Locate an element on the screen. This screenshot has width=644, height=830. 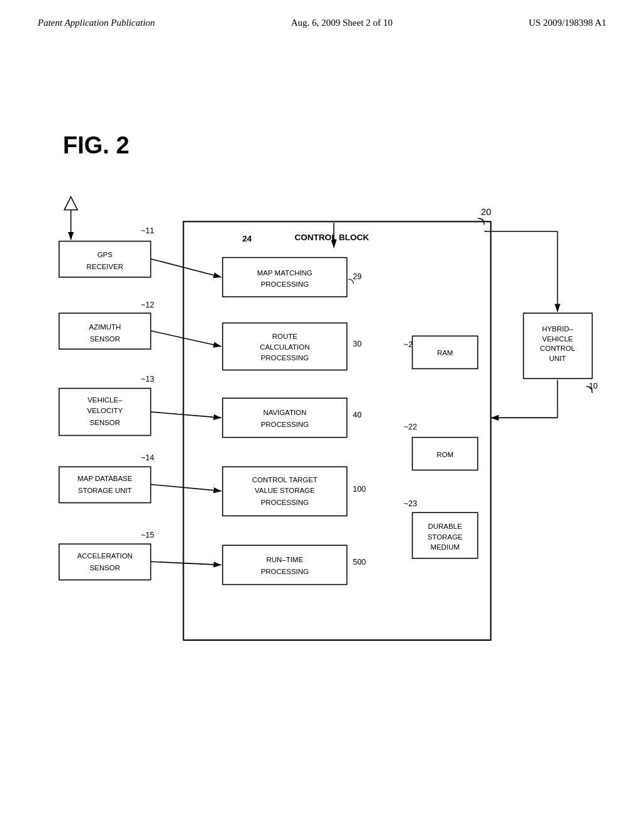
ref-15: ~15 is located at coordinates (147, 535).